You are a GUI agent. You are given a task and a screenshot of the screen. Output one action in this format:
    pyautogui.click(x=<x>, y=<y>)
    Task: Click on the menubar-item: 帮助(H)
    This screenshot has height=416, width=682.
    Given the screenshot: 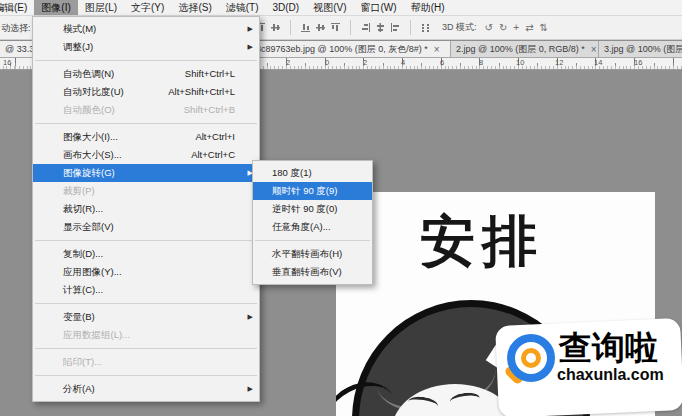 What is the action you would take?
    pyautogui.click(x=428, y=8)
    